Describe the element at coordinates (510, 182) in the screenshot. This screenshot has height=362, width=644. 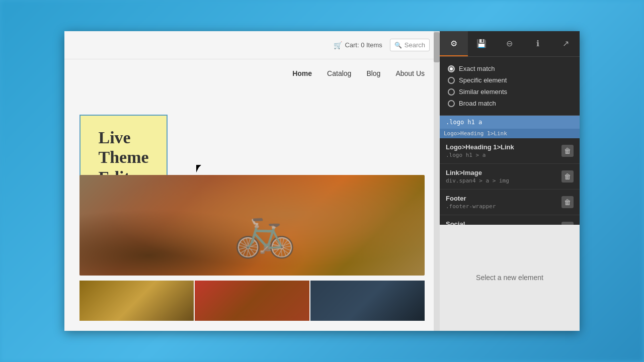
I see `element-list: Logo>Heading 1>Link .logo h1 > a 🗑 Link>…` at that location.